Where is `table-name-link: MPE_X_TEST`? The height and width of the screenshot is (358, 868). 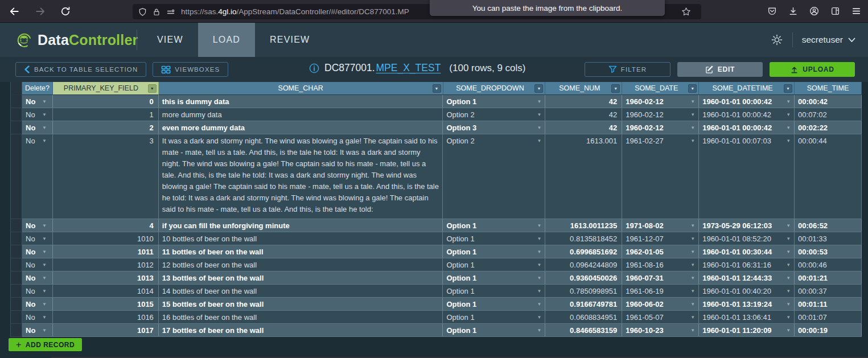
table-name-link: MPE_X_TEST is located at coordinates (409, 68).